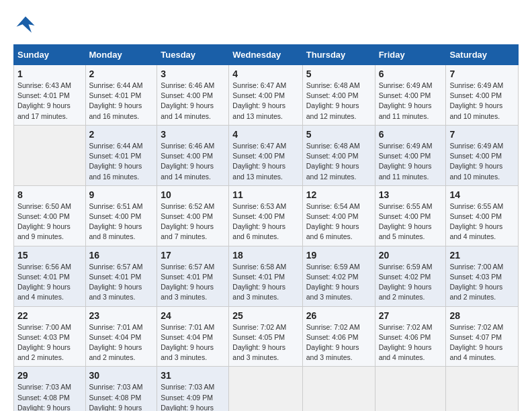 The height and width of the screenshot is (411, 532). Describe the element at coordinates (193, 195) in the screenshot. I see `day-number: 10` at that location.